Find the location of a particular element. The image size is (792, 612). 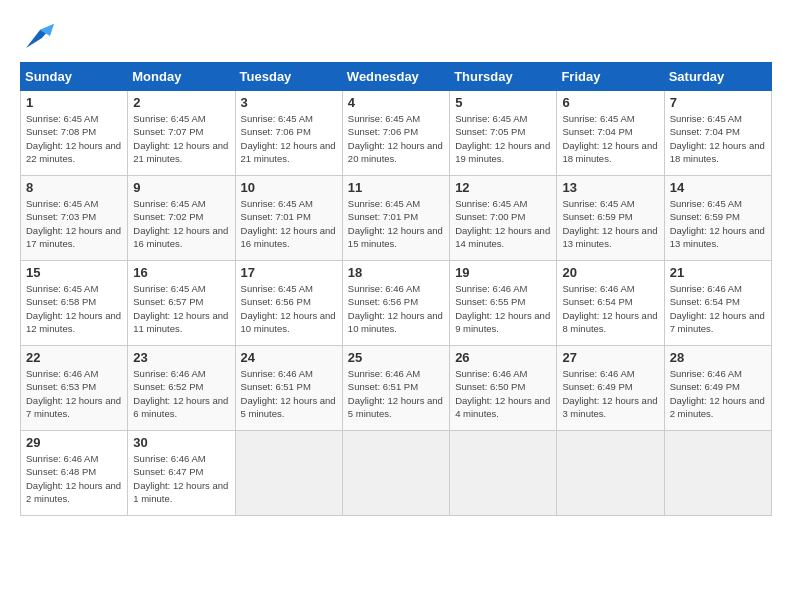

day-info: Sunrise: 6:45 AM Sunset: 6:59 PM Dayligh… is located at coordinates (718, 224).